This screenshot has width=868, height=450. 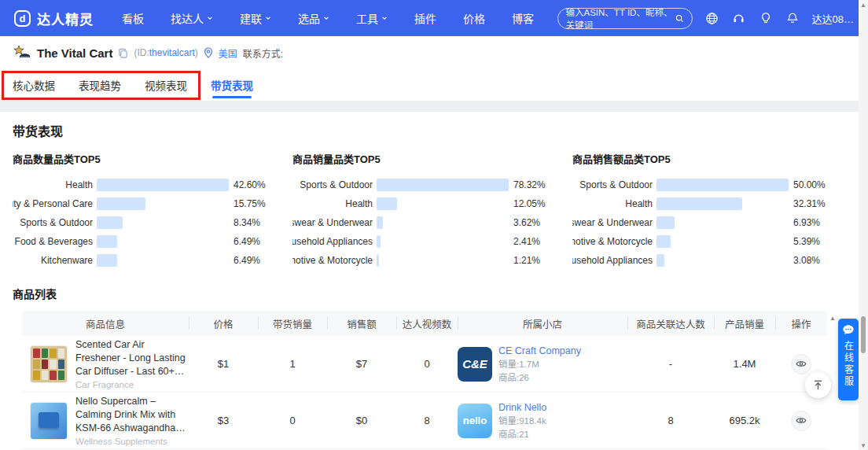 What do you see at coordinates (223, 323) in the screenshot?
I see `col-price: 价格` at bounding box center [223, 323].